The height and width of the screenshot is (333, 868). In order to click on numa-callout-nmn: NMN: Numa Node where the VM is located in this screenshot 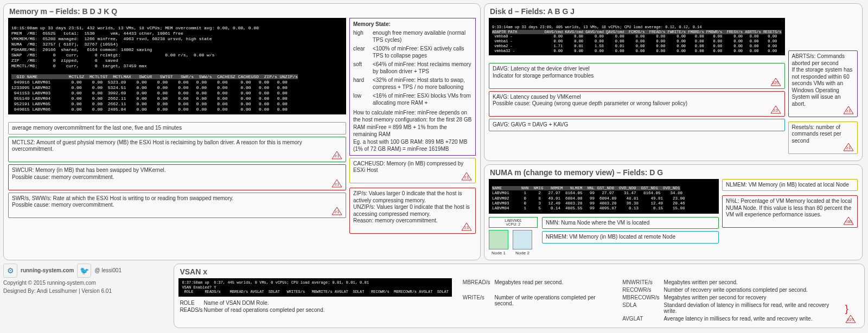, I will do `click(630, 223)`.